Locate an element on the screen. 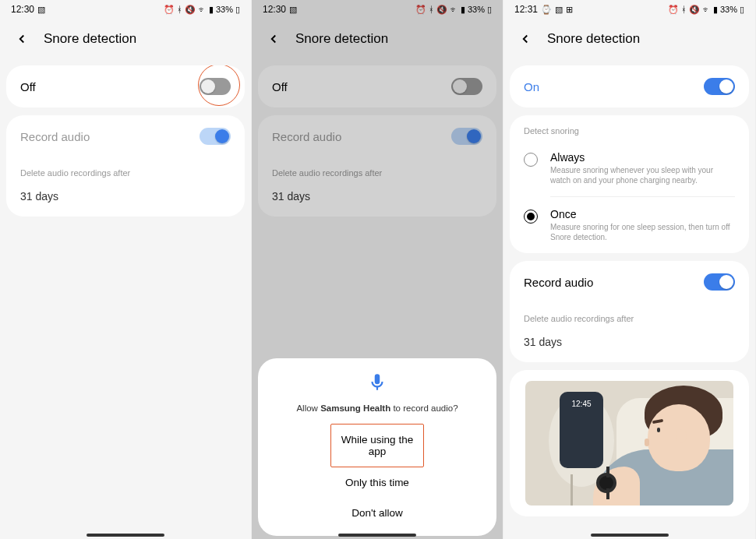 This screenshot has height=539, width=756. microphone-icon is located at coordinates (377, 384).